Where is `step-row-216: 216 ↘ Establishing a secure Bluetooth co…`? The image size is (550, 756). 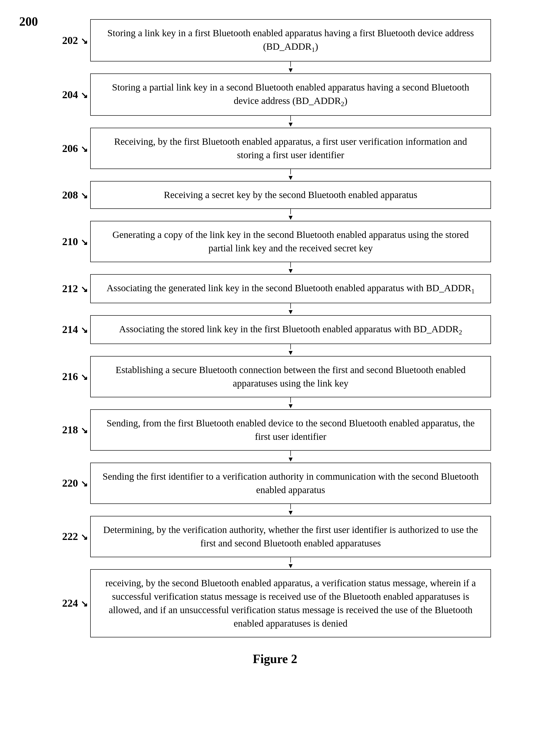
step-row-216: 216 ↘ Establishing a secure Bluetooth co… is located at coordinates (275, 377).